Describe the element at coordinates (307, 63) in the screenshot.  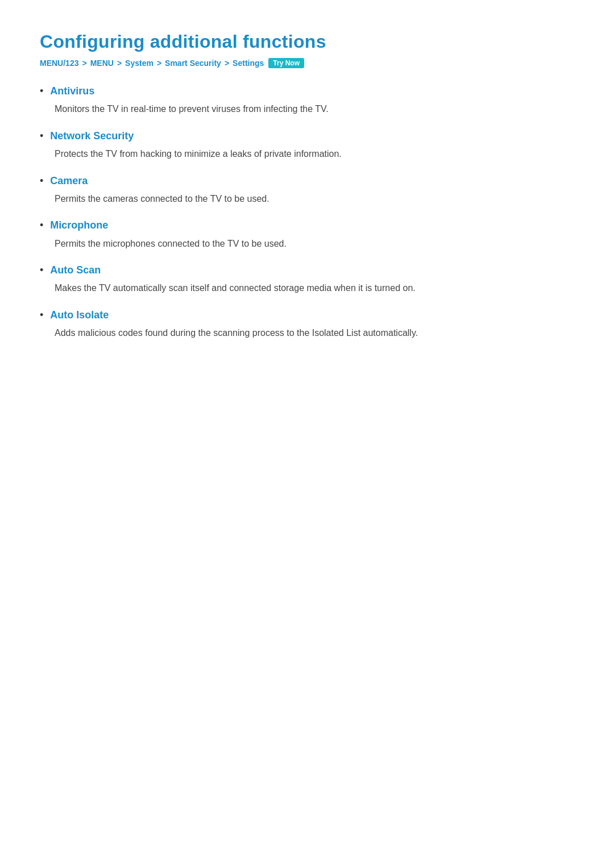
I see `breadcrumb: MENU/123 > MENU > System > Smart Securit…` at that location.